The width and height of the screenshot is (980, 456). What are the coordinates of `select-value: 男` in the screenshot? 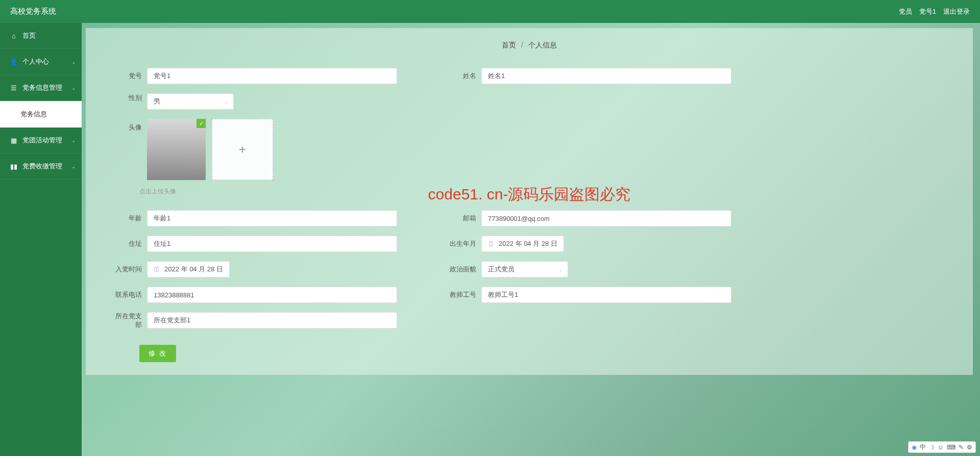 It's located at (157, 102).